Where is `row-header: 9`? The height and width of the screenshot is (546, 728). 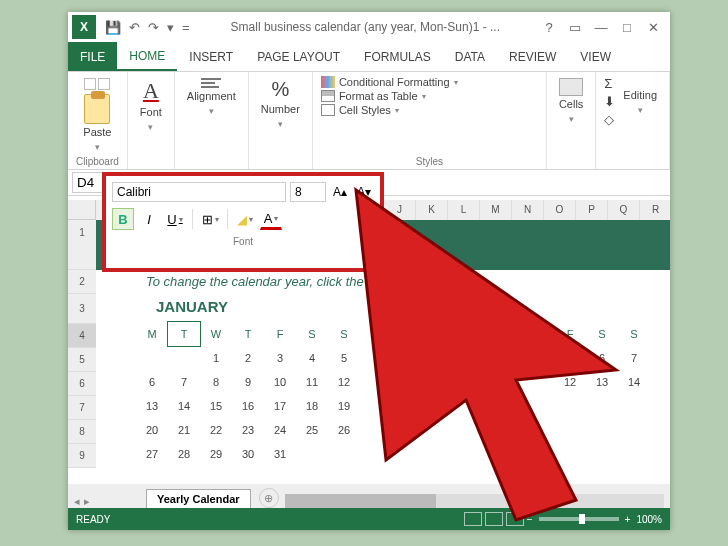
row-header: 9 is located at coordinates (82, 456).